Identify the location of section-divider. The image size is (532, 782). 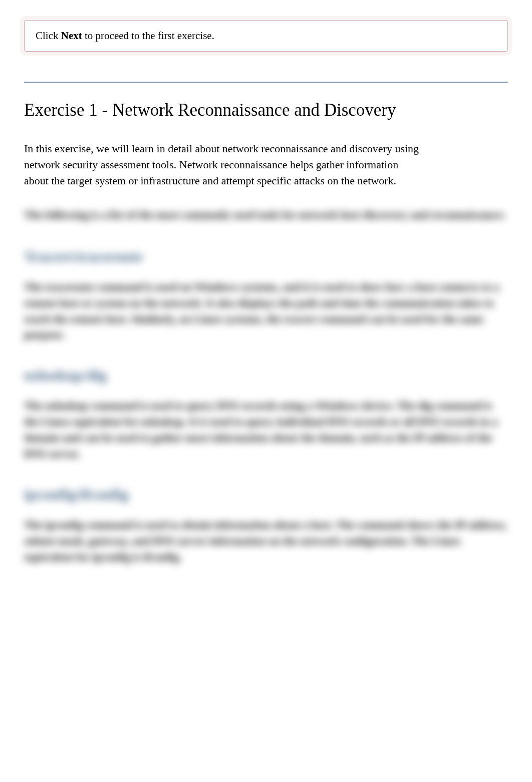
(266, 82).